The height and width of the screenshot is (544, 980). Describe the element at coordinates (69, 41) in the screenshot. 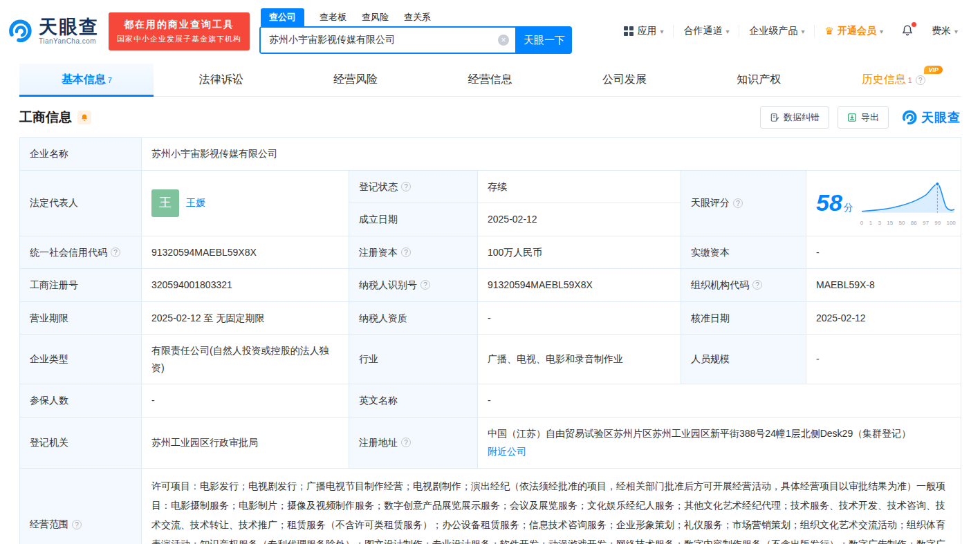

I see `logo-text-en: TianYanCha.com` at that location.